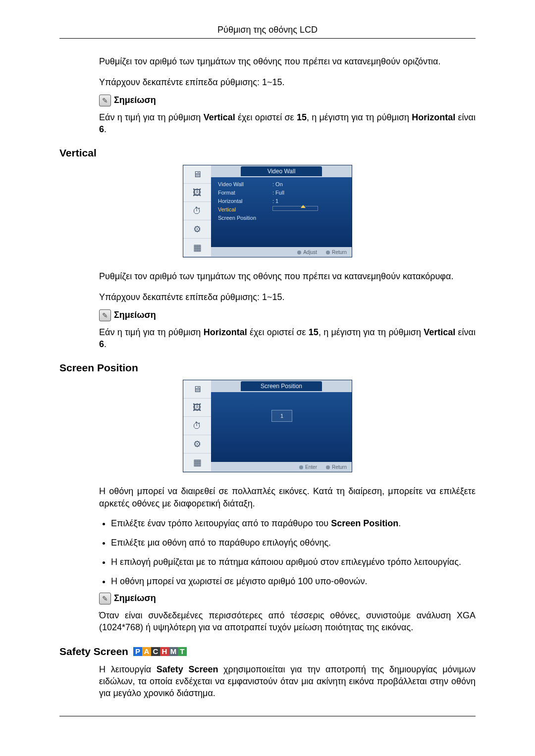  Describe the element at coordinates (287, 497) in the screenshot. I see `body-text: Η οθόνη μπορεί να διαιρεθεί σε πολλαπλές…` at that location.